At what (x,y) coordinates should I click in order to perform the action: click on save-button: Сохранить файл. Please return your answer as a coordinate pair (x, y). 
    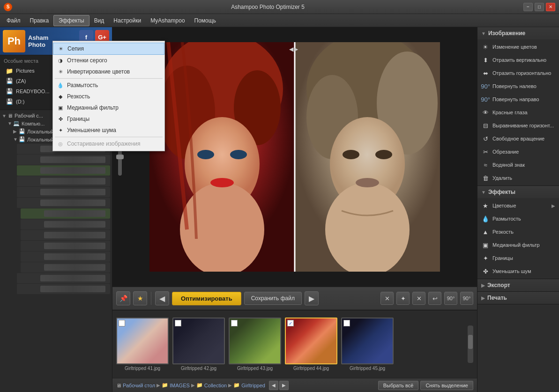
    Looking at the image, I should click on (273, 298).